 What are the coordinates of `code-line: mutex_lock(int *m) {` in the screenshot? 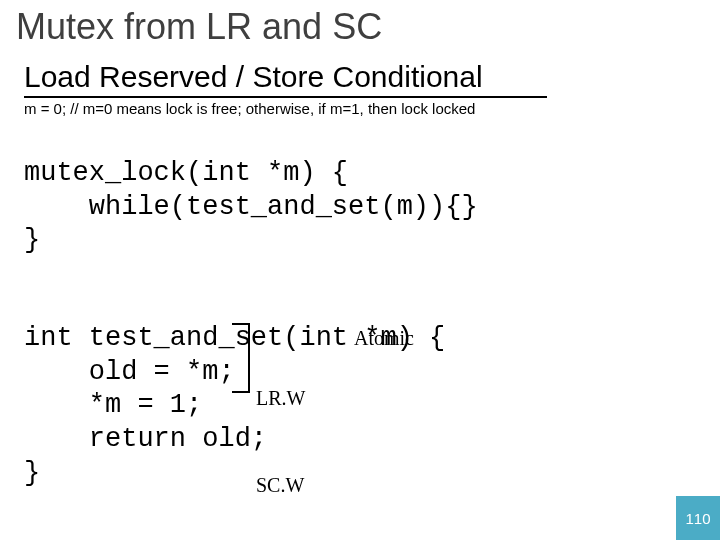 It's located at (186, 173).